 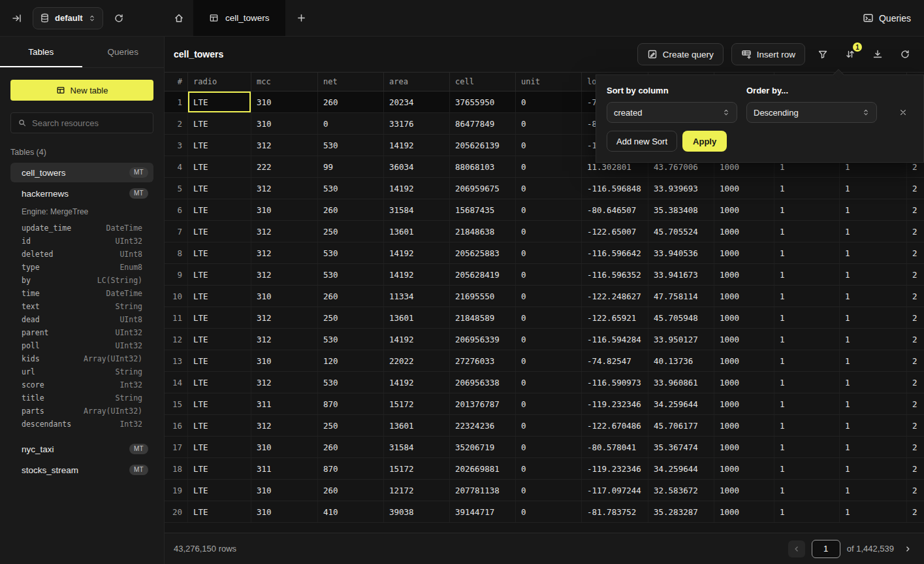 I want to click on data-cell: 870, so click(x=351, y=404).